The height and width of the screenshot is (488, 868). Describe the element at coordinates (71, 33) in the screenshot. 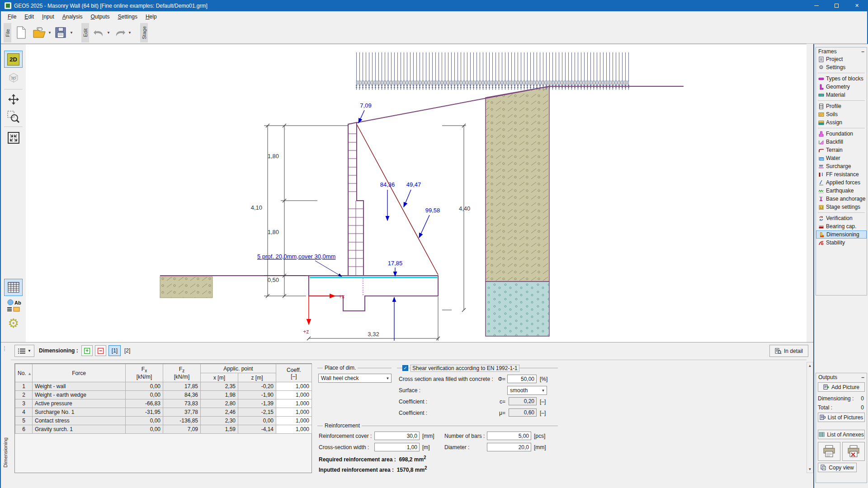

I see `save-dropdown-icon: ▼` at that location.